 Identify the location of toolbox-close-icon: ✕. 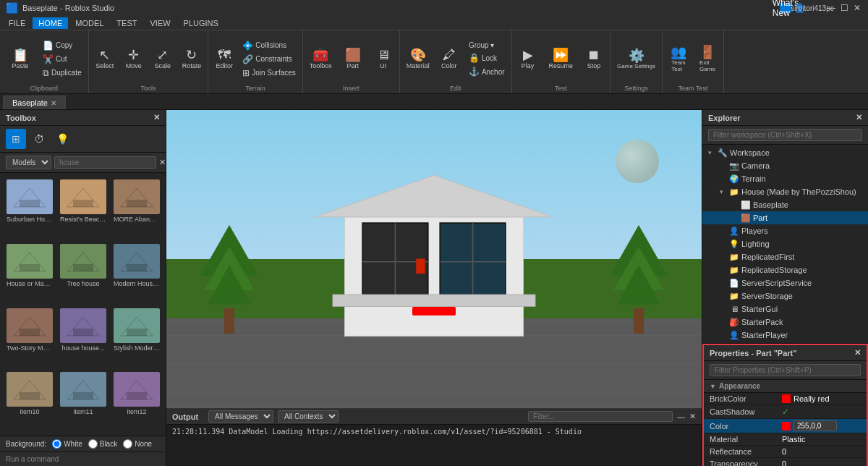
(156, 117).